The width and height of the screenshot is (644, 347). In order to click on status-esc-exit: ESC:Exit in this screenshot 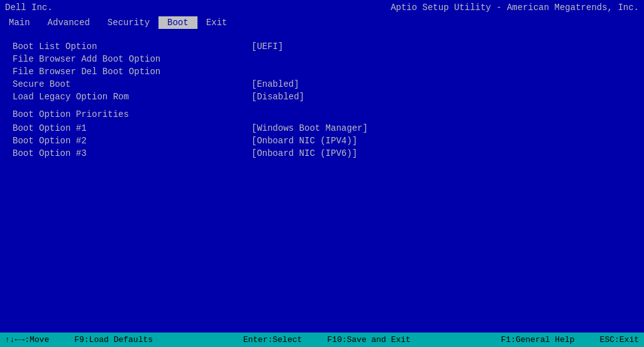, I will do `click(619, 339)`.